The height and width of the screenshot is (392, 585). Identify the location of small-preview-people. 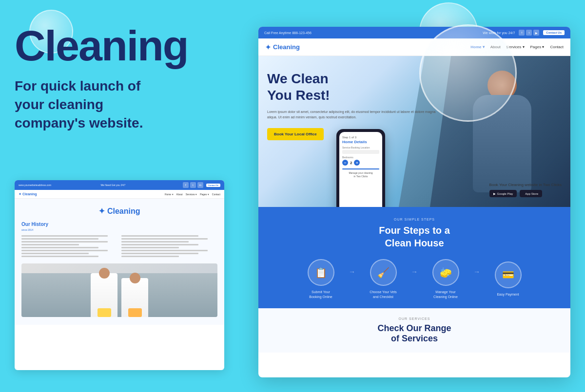
(119, 295).